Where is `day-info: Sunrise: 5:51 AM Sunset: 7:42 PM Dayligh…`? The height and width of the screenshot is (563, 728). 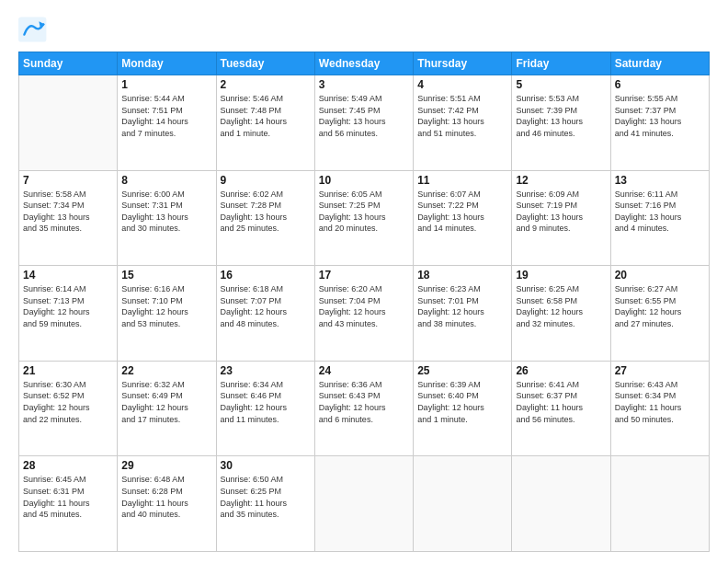 day-info: Sunrise: 5:51 AM Sunset: 7:42 PM Dayligh… is located at coordinates (462, 116).